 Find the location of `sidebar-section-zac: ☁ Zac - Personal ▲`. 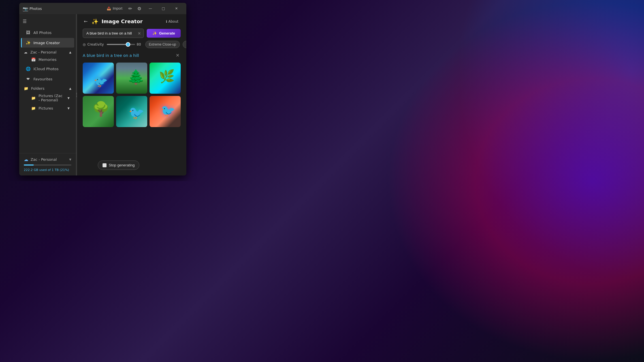

sidebar-section-zac: ☁ Zac - Personal ▲ is located at coordinates (48, 52).